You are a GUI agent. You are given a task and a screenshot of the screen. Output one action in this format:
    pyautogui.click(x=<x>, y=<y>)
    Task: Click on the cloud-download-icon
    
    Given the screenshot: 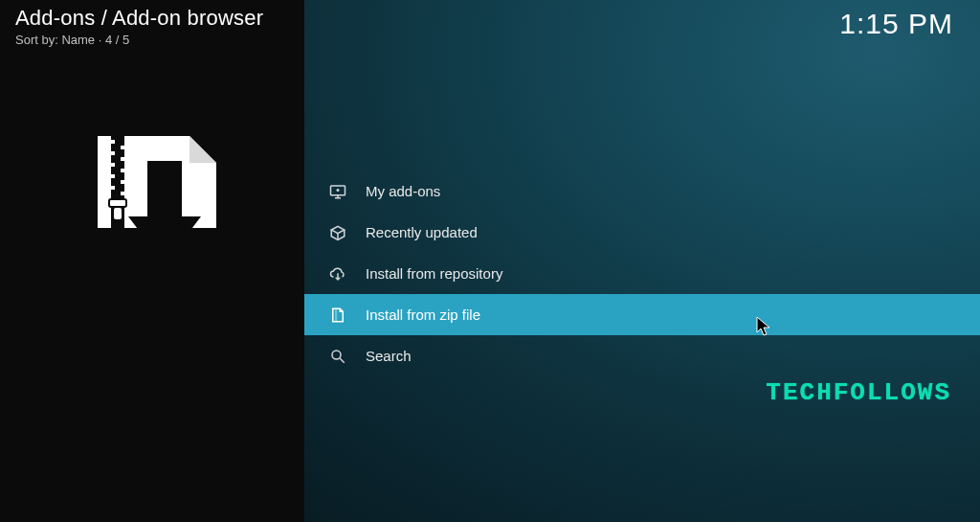 What is the action you would take?
    pyautogui.click(x=338, y=274)
    